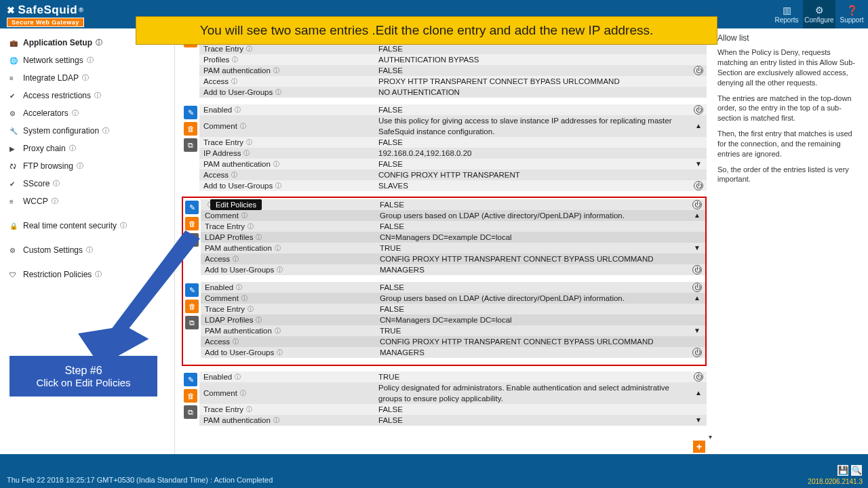  What do you see at coordinates (699, 447) in the screenshot?
I see `add-entry-button: +` at bounding box center [699, 447].